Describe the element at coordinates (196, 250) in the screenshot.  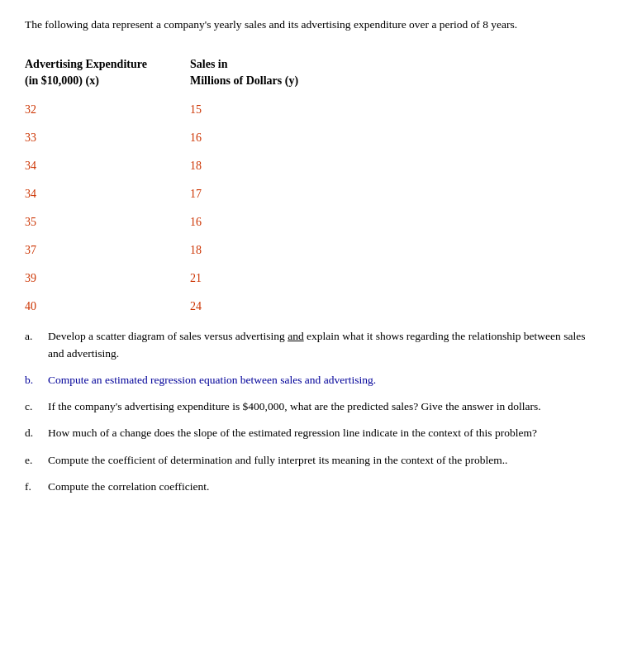
I see `cell-y-5: 18` at that location.